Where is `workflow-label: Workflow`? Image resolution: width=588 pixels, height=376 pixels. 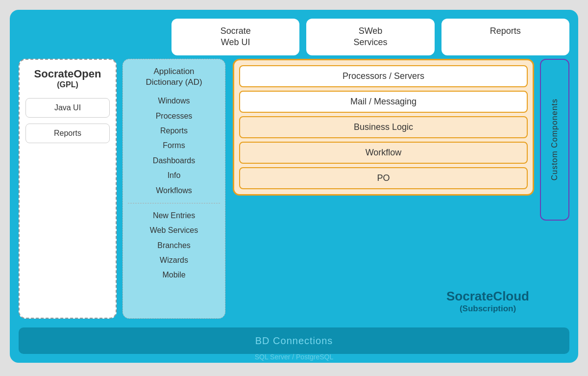
workflow-label: Workflow is located at coordinates (384, 152).